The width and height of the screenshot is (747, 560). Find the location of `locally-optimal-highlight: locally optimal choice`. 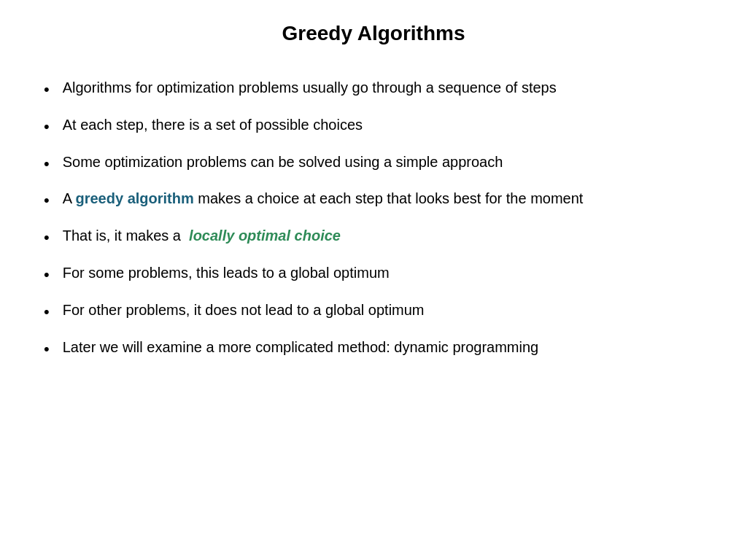

locally-optimal-highlight: locally optimal choice is located at coordinates (265, 236).